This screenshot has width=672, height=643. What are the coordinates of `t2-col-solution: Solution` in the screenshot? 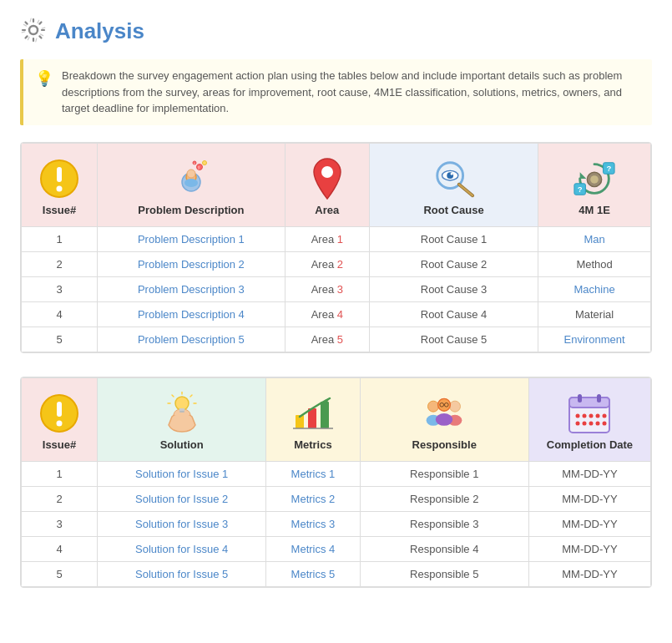 It's located at (182, 419).